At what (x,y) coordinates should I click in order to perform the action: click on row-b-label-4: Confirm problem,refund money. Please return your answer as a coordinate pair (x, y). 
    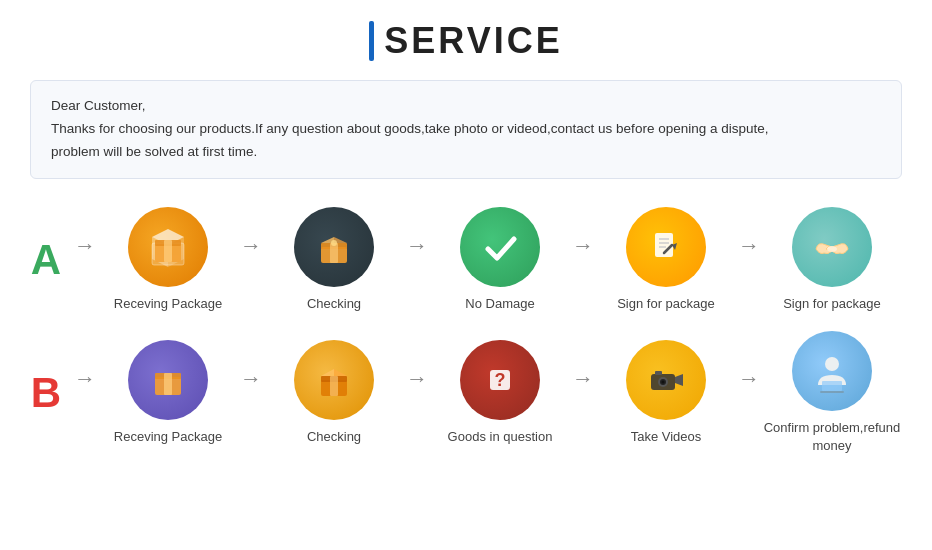
    Looking at the image, I should click on (832, 437).